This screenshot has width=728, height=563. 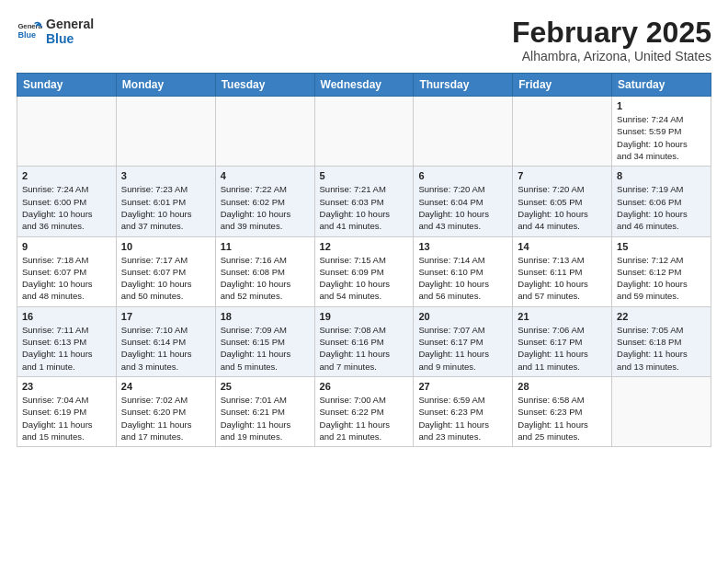 I want to click on day-info: Sunrise: 7:06 AM Sunset: 6:17 PM Dayligh…, so click(x=563, y=348).